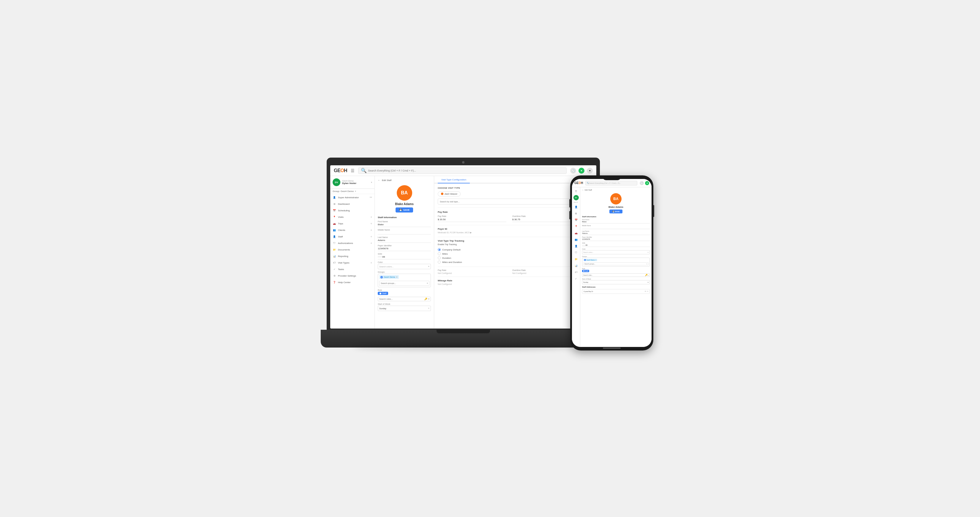 The height and width of the screenshot is (517, 980). What do you see at coordinates (371, 263) in the screenshot?
I see `visit-types-plus: +` at bounding box center [371, 263].